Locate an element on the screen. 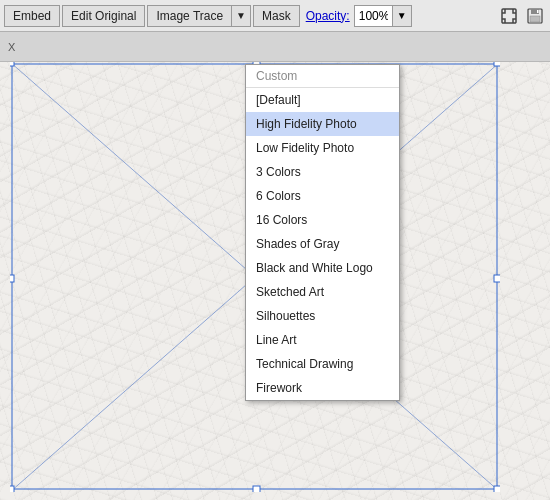 This screenshot has height=500, width=550. dropdown-item-technical-drawing: Technical Drawing is located at coordinates (322, 364).